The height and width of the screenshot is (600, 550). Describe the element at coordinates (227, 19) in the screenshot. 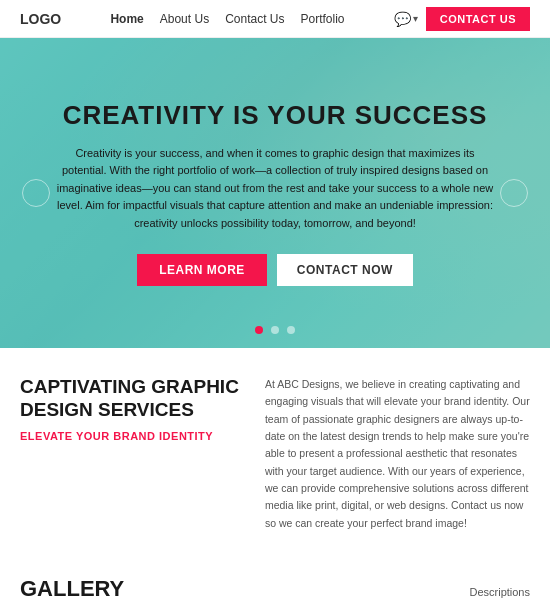

I see `nav-links: Home About Us Contact Us Portfolio` at that location.